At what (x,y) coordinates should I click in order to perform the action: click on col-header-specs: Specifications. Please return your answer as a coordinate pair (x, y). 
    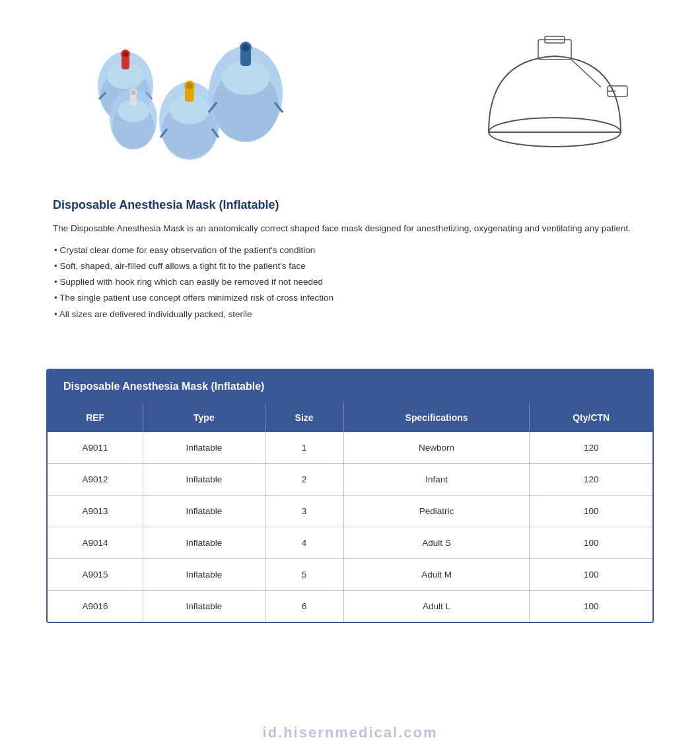
    Looking at the image, I should click on (437, 418).